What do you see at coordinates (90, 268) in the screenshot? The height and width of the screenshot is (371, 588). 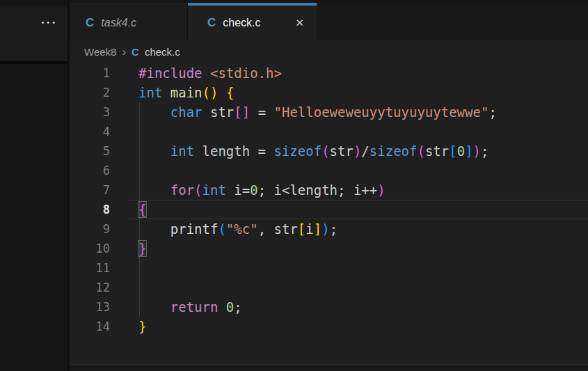 I see `line-number: 11` at bounding box center [90, 268].